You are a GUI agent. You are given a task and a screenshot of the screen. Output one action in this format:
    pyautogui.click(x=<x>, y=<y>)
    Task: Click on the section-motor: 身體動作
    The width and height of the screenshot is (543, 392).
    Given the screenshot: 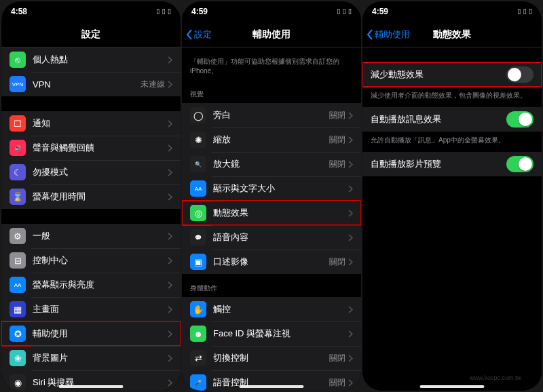 What is the action you would take?
    pyautogui.click(x=272, y=286)
    